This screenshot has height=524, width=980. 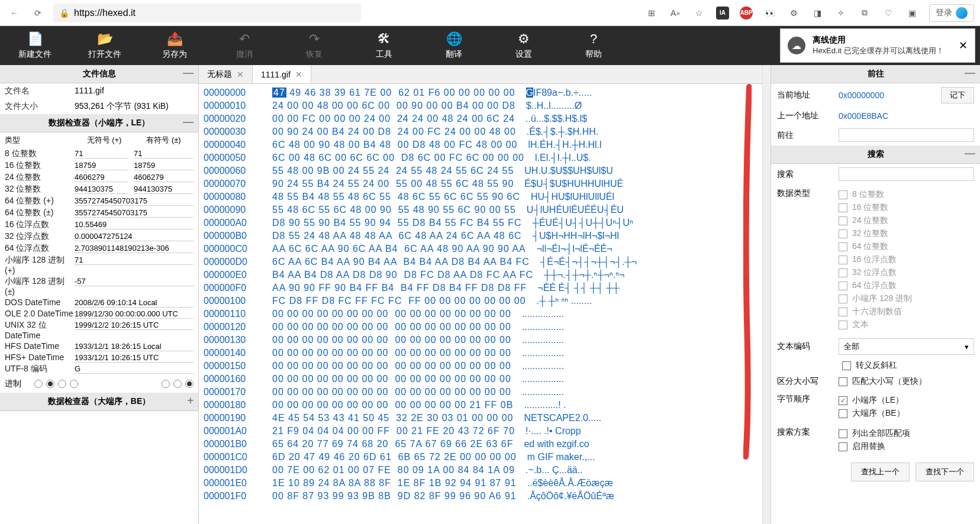 What do you see at coordinates (865, 13) in the screenshot?
I see `library-icon: ⧉` at bounding box center [865, 13].